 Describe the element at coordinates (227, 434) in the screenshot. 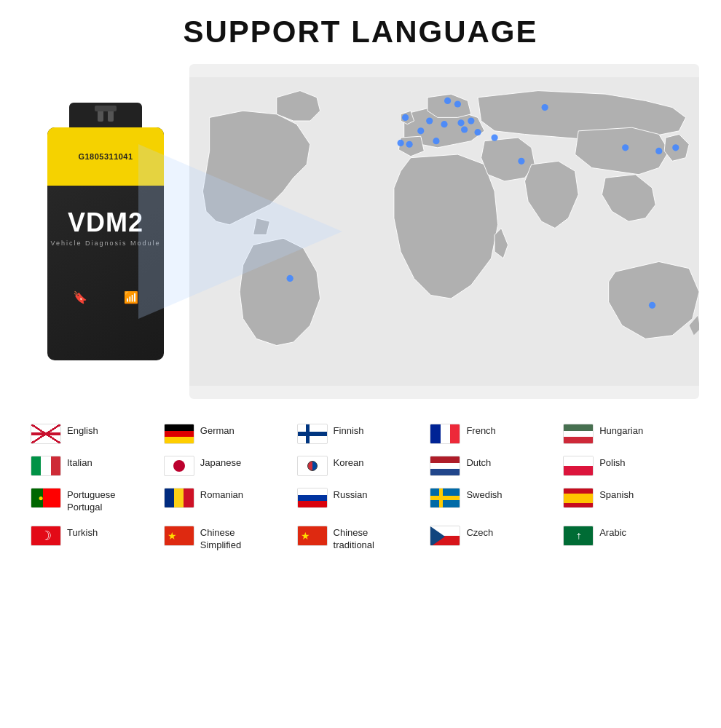

I see `lang-item-german: German` at that location.